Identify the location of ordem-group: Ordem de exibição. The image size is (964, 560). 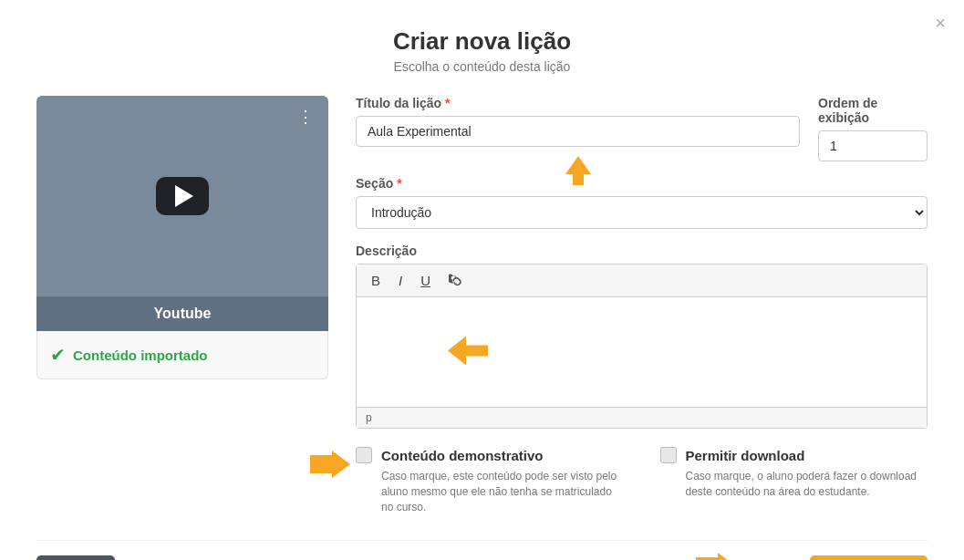
(873, 129).